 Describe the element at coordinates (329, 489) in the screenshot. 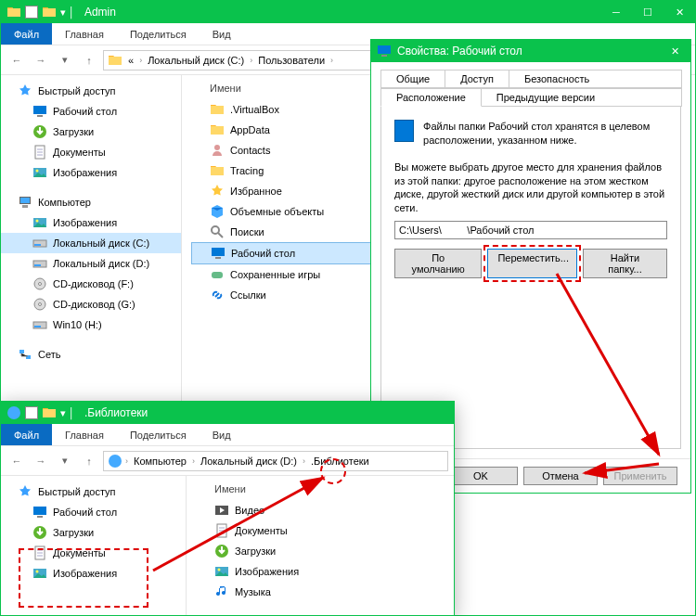

I see `column-header-name: Имени` at that location.